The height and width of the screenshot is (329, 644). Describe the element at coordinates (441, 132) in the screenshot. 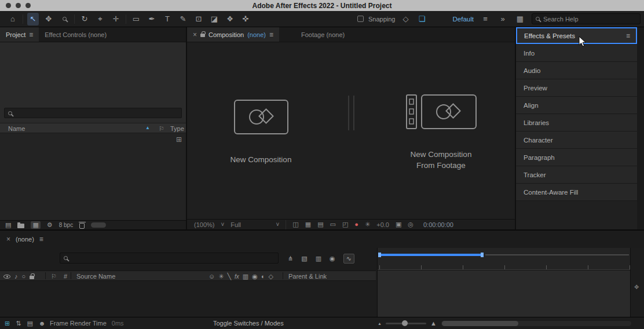

I see `new-composition-from-footage-button: New Composition From Footage` at that location.